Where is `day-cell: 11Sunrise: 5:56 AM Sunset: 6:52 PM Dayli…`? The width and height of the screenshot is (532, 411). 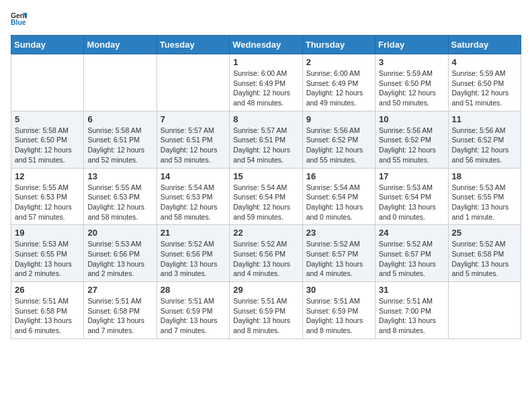 day-cell: 11Sunrise: 5:56 AM Sunset: 6:52 PM Dayli… is located at coordinates (484, 140).